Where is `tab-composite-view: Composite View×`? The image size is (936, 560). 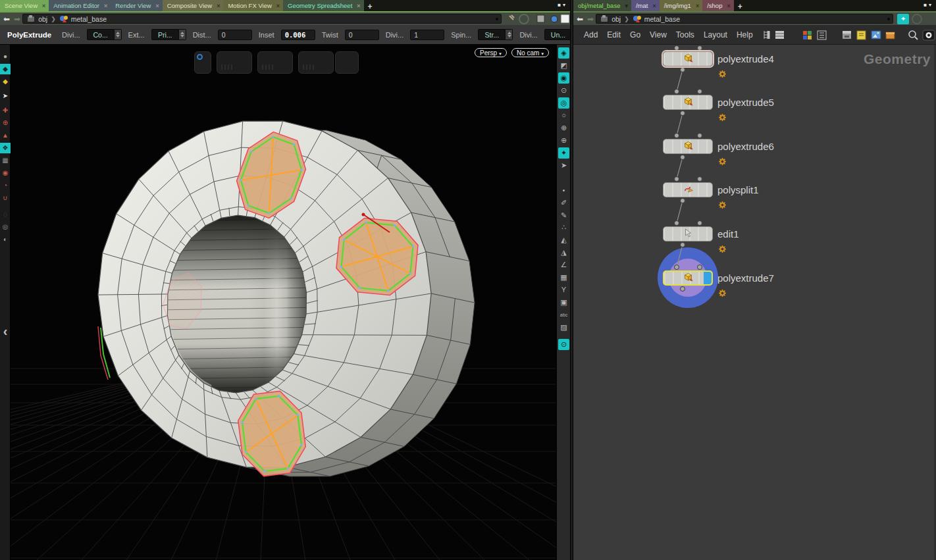 tab-composite-view: Composite View× is located at coordinates (194, 5).